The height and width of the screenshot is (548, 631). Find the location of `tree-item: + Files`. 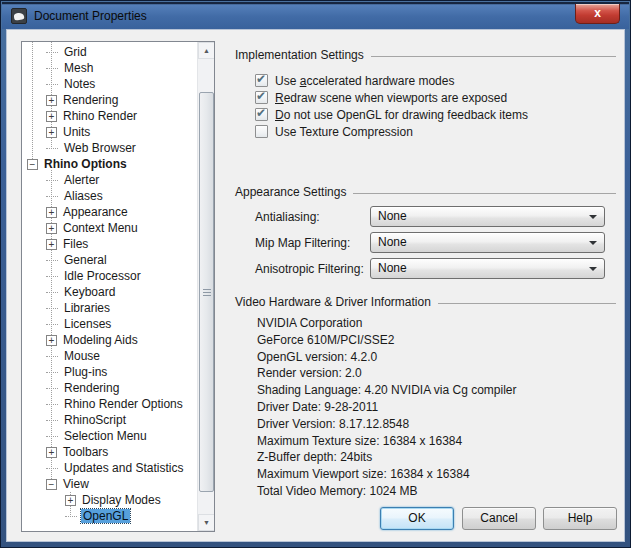

tree-item: + Files is located at coordinates (110, 244).